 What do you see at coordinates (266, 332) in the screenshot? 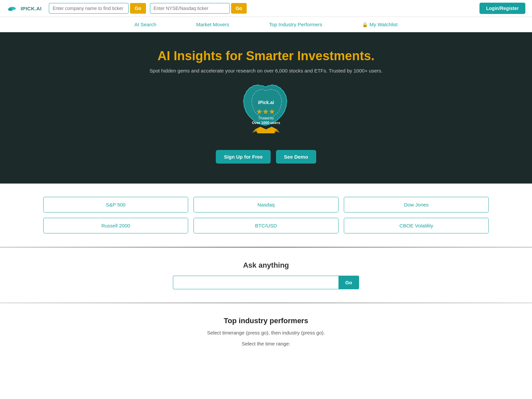
I see `industry-subtitle: Select timerange (press go), then indust…` at bounding box center [266, 332].